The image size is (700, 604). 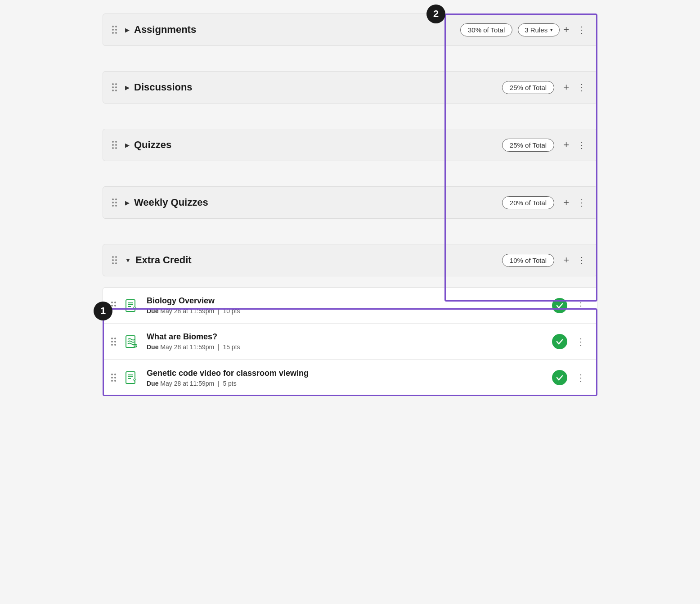 What do you see at coordinates (528, 145) in the screenshot?
I see `percentage-quizzes: 25% of Total` at bounding box center [528, 145].